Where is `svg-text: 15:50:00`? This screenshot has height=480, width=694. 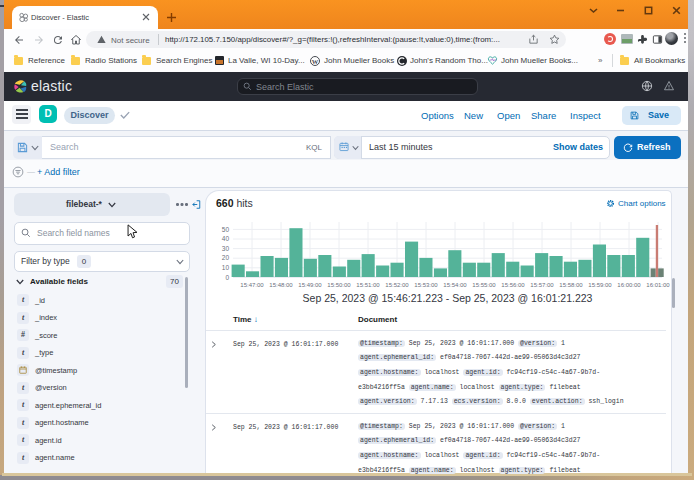 svg-text: 15:50:00 is located at coordinates (339, 285).